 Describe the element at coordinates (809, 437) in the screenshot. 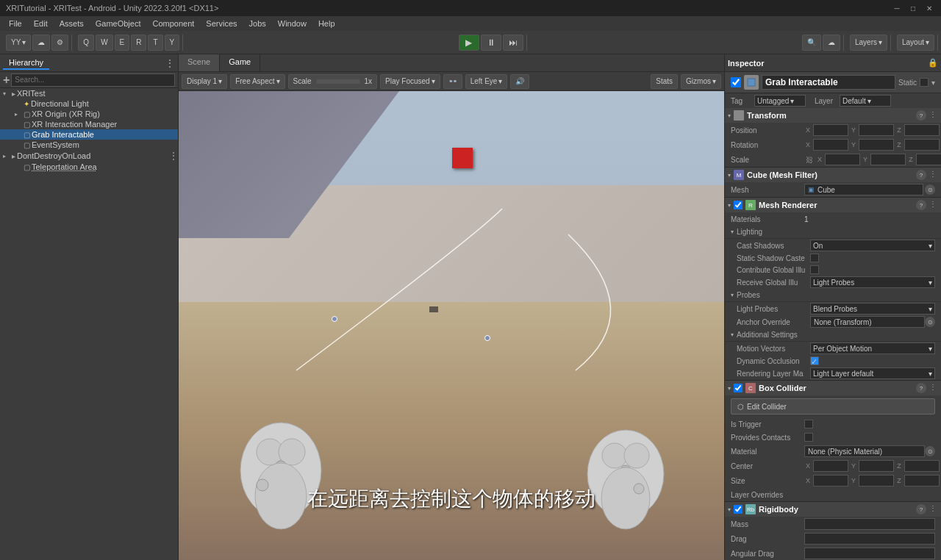

I see `provides-contacts-checkbox` at that location.